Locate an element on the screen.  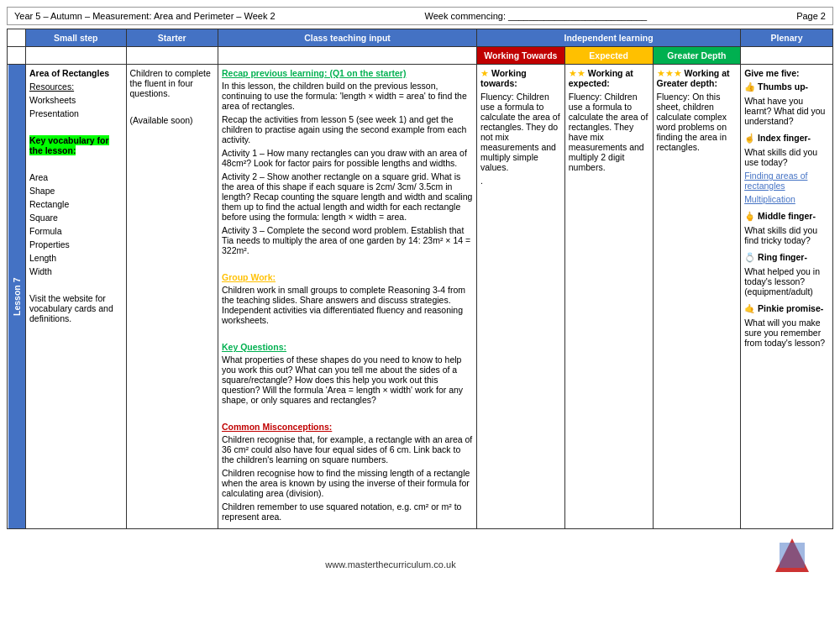
intro-text: In this lesson, the children build on th… is located at coordinates (348, 96).